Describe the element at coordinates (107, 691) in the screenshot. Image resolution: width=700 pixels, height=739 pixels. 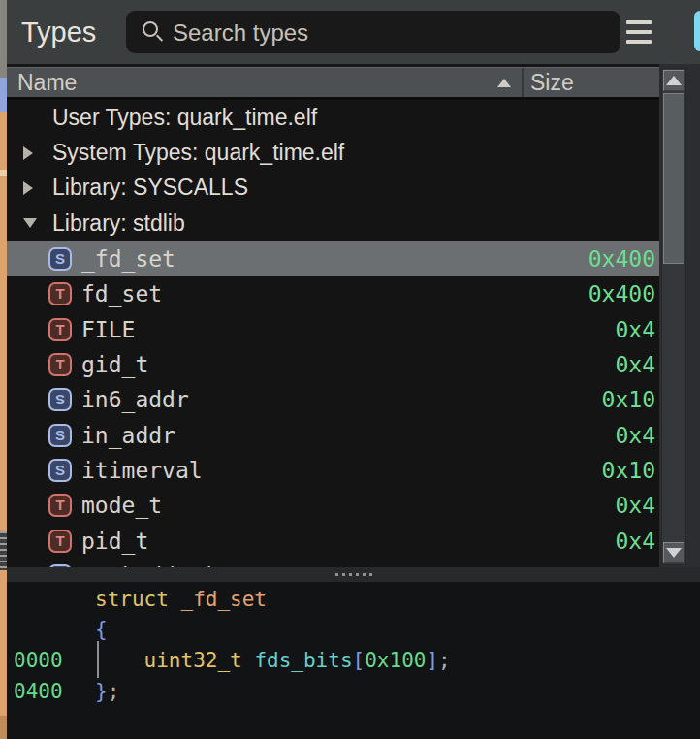
I see `code-text: };` at that location.